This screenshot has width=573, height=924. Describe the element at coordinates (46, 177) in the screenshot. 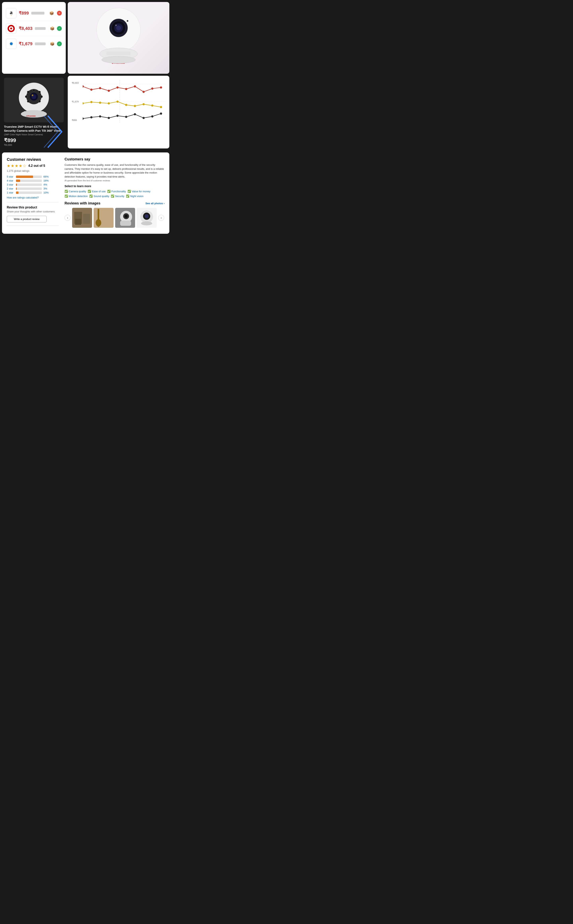

I see `pct-5star: 66%` at that location.